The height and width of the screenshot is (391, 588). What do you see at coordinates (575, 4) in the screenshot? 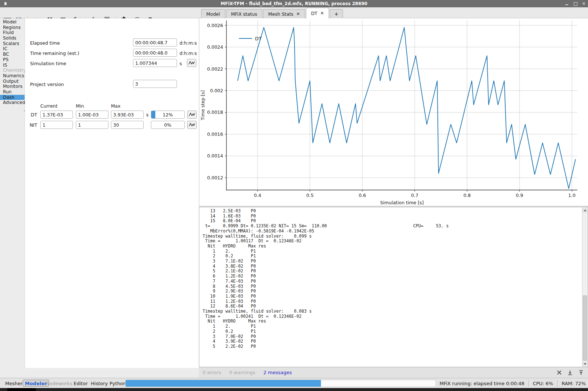
I see `maximize-button` at bounding box center [575, 4].